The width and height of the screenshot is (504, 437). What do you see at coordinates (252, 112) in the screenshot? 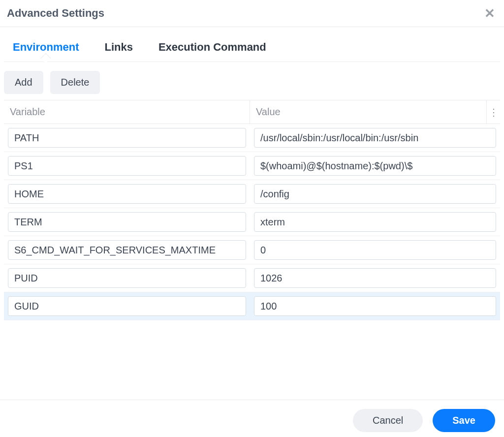
I see `grid-header: Variable Value ⋮` at bounding box center [252, 112].